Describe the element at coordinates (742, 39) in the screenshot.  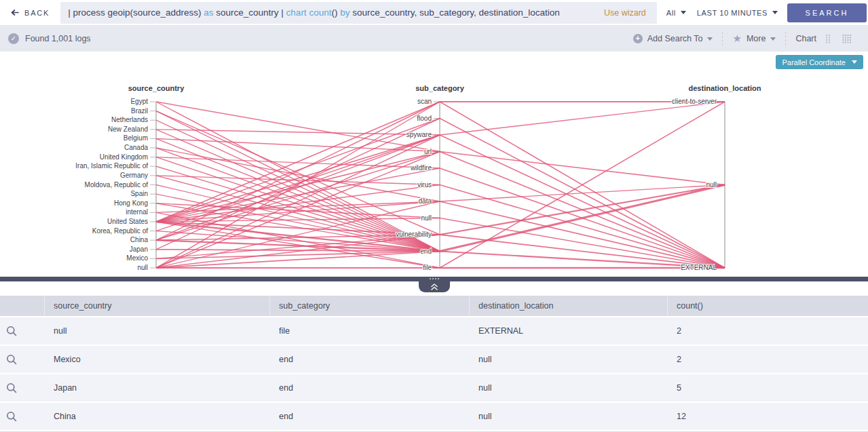
I see `status-bar-actions: + Add Search To ★ More Chart` at that location.